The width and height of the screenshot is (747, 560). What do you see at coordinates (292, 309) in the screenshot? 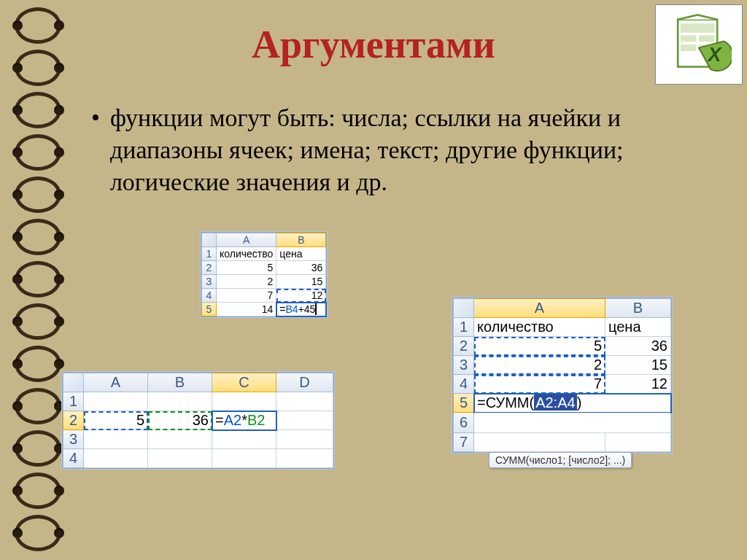
I see `formula-ref: B4` at bounding box center [292, 309].